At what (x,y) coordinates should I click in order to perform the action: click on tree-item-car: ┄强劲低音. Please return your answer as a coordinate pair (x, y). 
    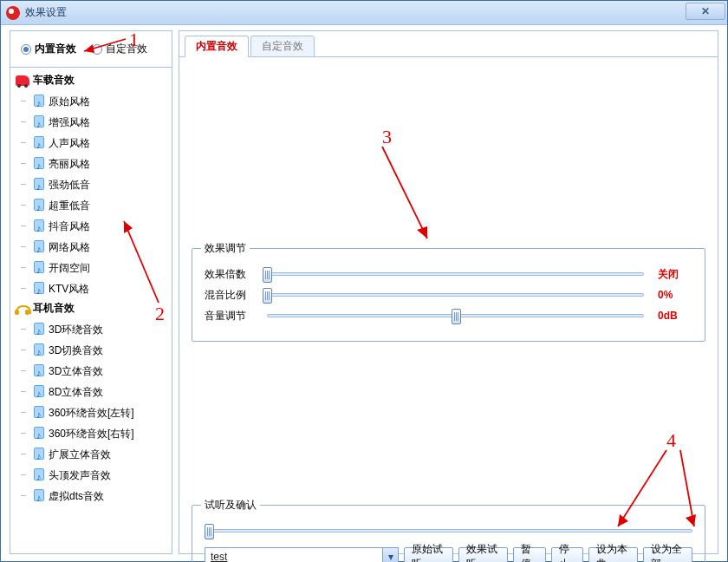
    Looking at the image, I should click on (94, 185).